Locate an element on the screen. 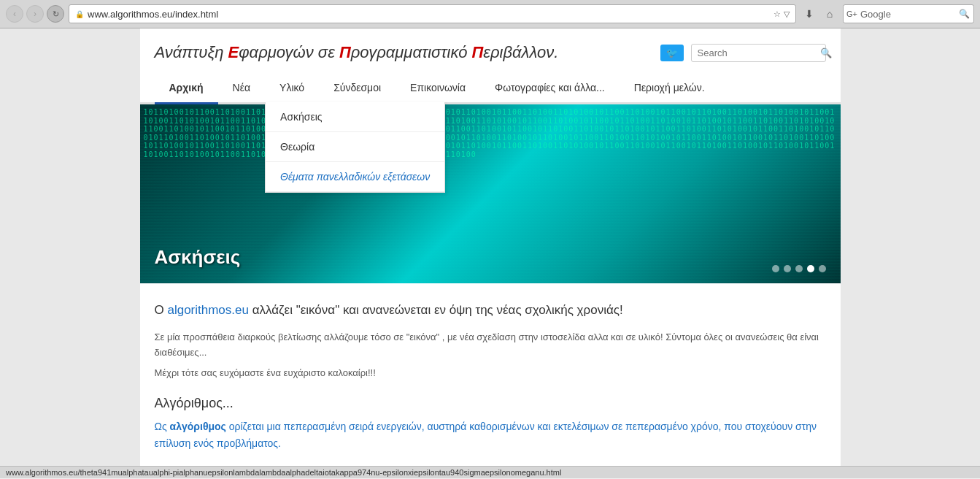 This screenshot has height=479, width=980. description-2: Μέχρι τότε σας ευχόμαστε ένα ευχάριστο κ… is located at coordinates (490, 374).